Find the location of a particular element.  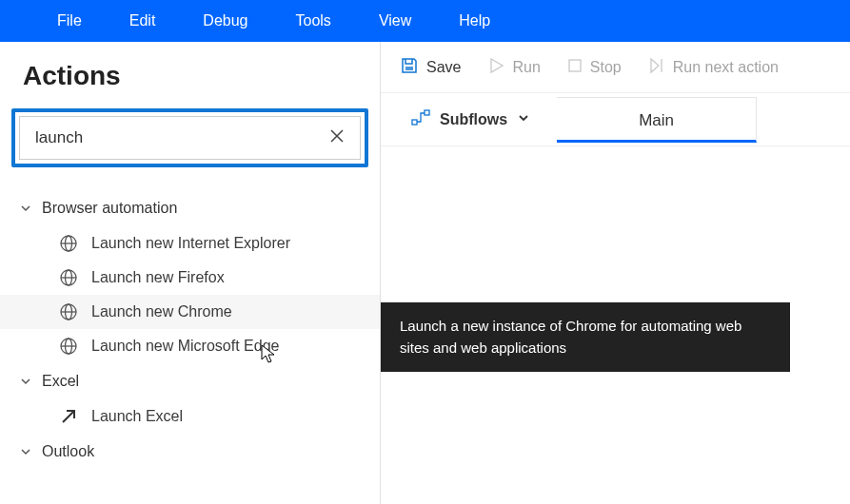

action-label: Launch new Firefox is located at coordinates (158, 278).